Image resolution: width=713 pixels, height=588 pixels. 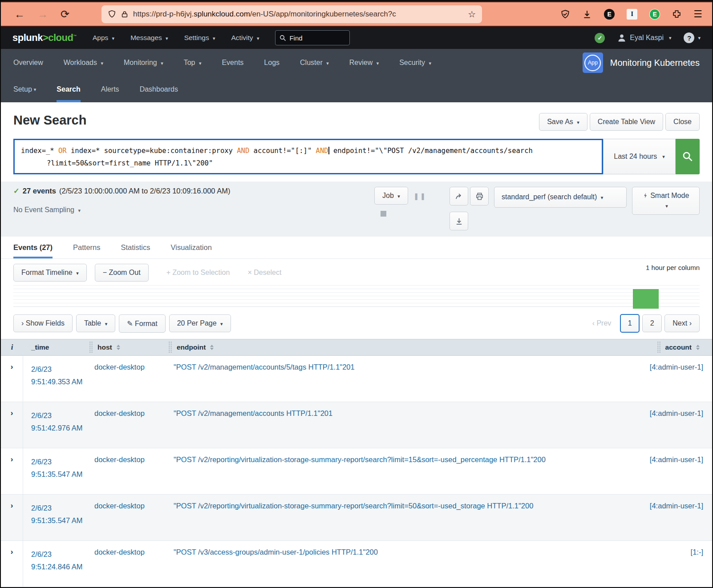 What do you see at coordinates (65, 14) in the screenshot?
I see `reload-icon: ⟳` at bounding box center [65, 14].